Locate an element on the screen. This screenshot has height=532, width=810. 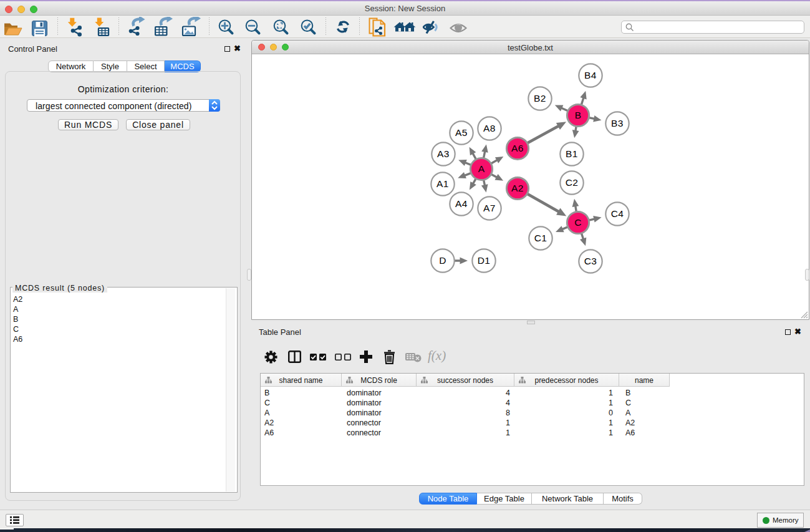
svg-text: A is located at coordinates (481, 168).